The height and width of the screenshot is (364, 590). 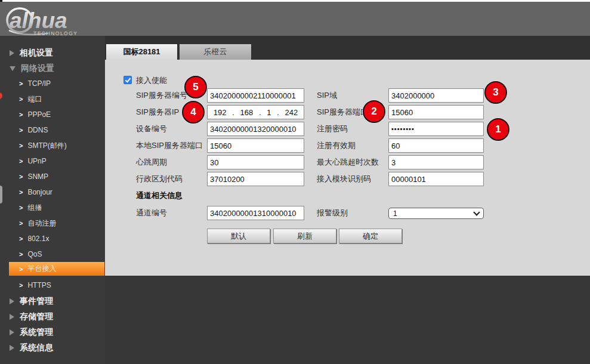 What do you see at coordinates (336, 146) in the screenshot?
I see `register-valid-period-label: 注册有效期` at bounding box center [336, 146].